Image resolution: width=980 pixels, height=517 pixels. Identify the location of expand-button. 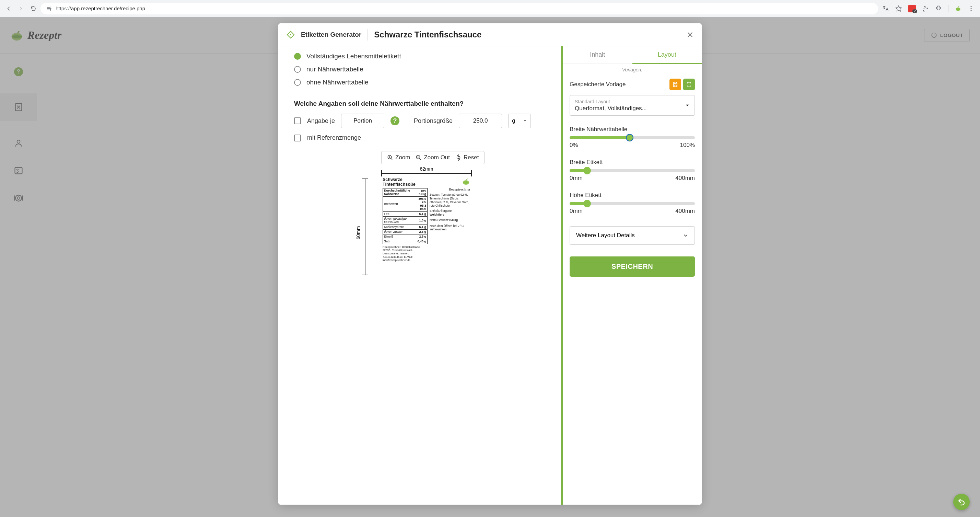
(689, 85).